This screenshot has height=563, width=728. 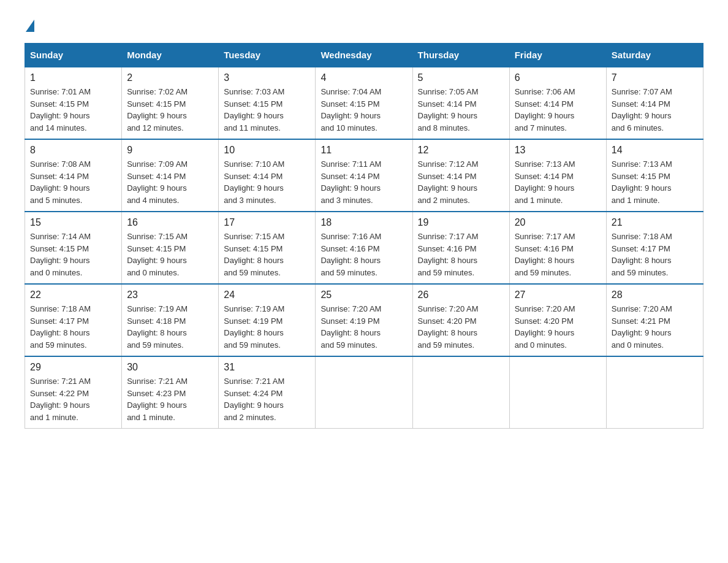 What do you see at coordinates (558, 175) in the screenshot?
I see `calendar-cell: 13 Sunrise: 7:13 AM Sunset: 4:14 PM Dayl…` at bounding box center [558, 175].